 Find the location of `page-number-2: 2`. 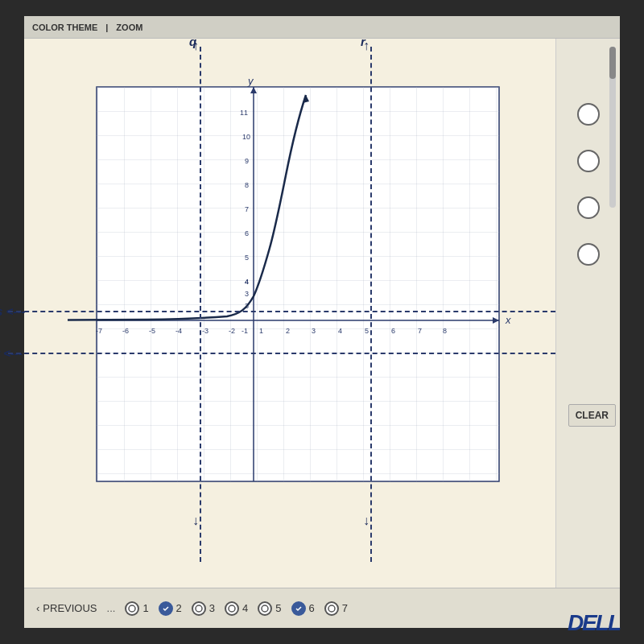

page-number-2: 2 is located at coordinates (179, 609).